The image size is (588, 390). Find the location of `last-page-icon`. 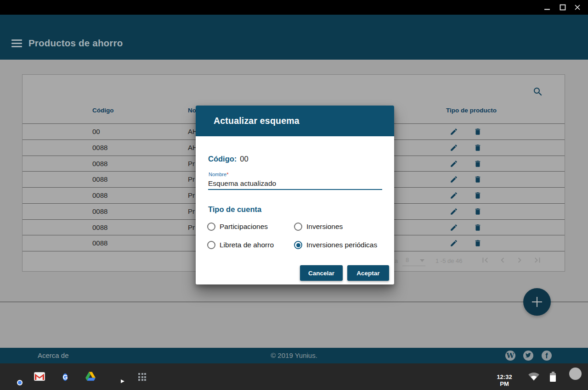

last-page-icon is located at coordinates (537, 261).